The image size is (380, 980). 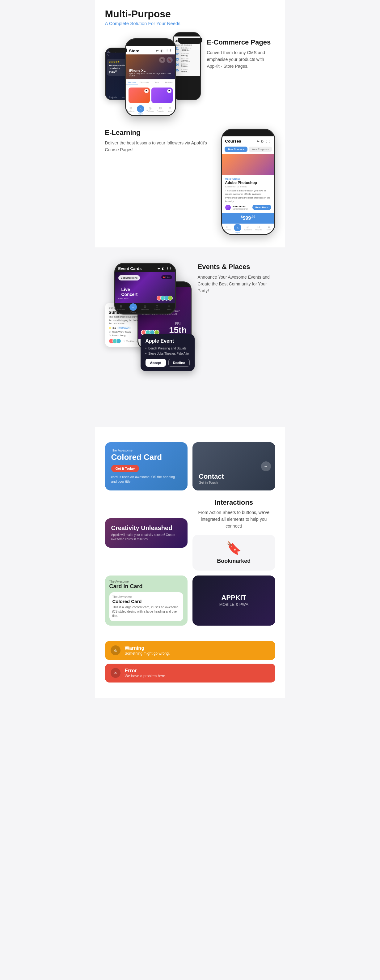 I want to click on card1-heart: ❤, so click(x=147, y=91).